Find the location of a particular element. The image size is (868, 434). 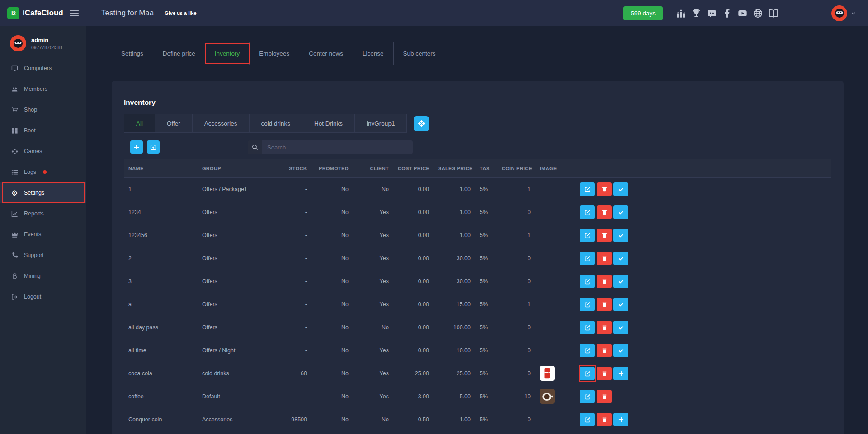

license-days-badge: 599 days is located at coordinates (643, 14).